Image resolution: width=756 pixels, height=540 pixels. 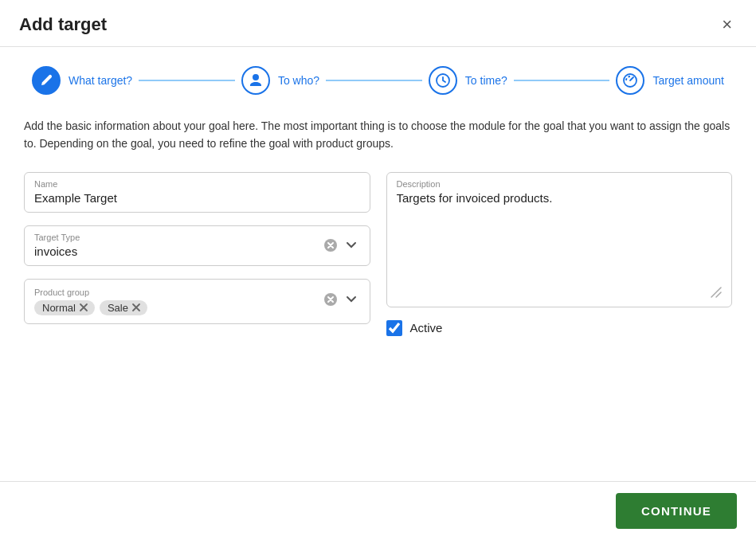 I want to click on modal-header: Add target ×, so click(x=378, y=24).